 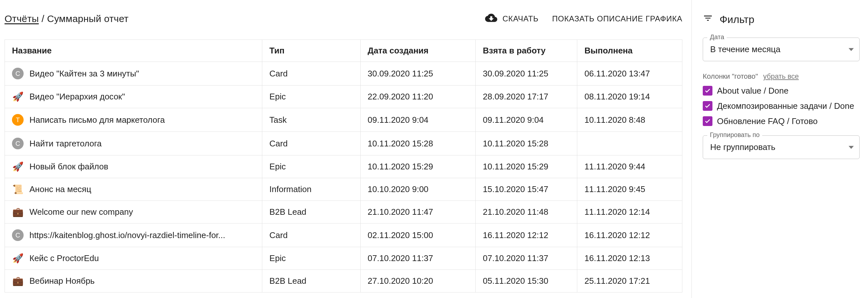 I want to click on filter-icon, so click(x=708, y=20).